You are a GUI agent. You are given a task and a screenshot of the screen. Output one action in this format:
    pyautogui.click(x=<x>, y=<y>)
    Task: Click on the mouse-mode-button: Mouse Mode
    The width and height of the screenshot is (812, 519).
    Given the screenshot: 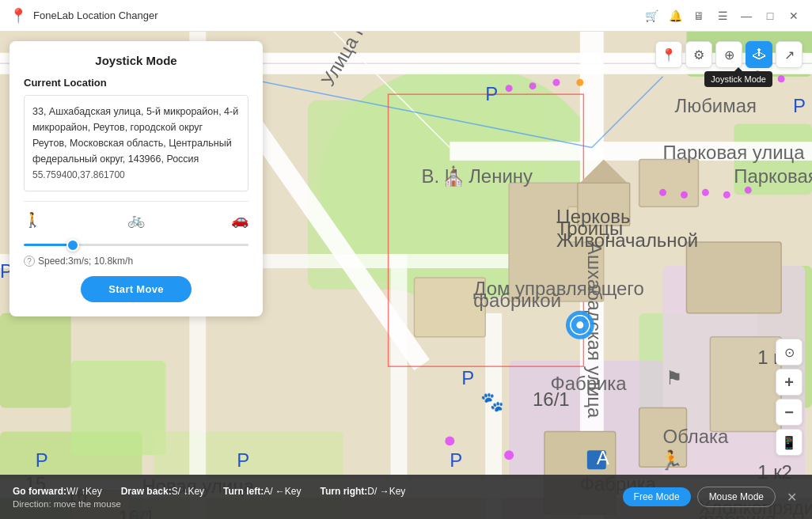 What is the action you would take?
    pyautogui.click(x=736, y=497)
    